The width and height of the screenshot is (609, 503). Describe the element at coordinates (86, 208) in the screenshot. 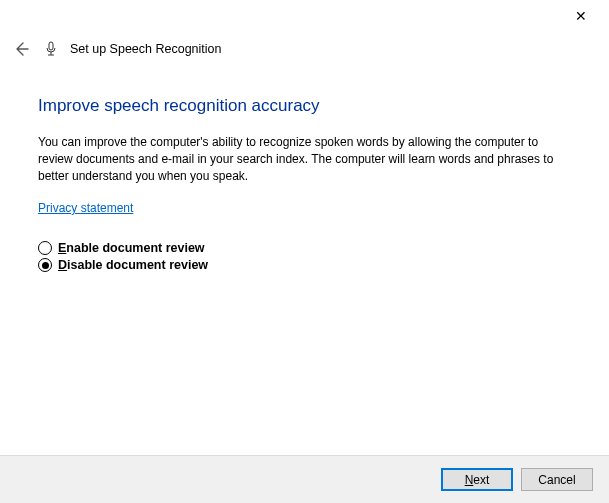

I see `privacy-statement-link: Privacy statement` at that location.